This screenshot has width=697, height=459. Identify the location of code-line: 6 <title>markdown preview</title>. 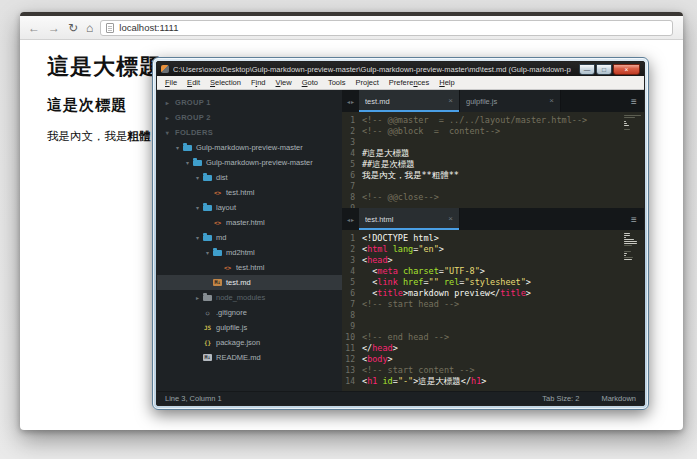
(493, 294).